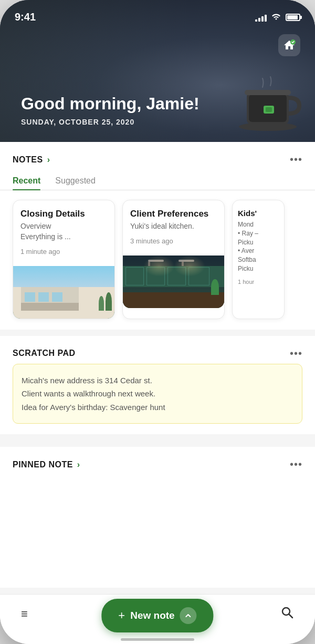 Image resolution: width=315 pixels, height=644 pixels. What do you see at coordinates (48, 160) in the screenshot?
I see `notes-arrow-icon: ›` at bounding box center [48, 160].